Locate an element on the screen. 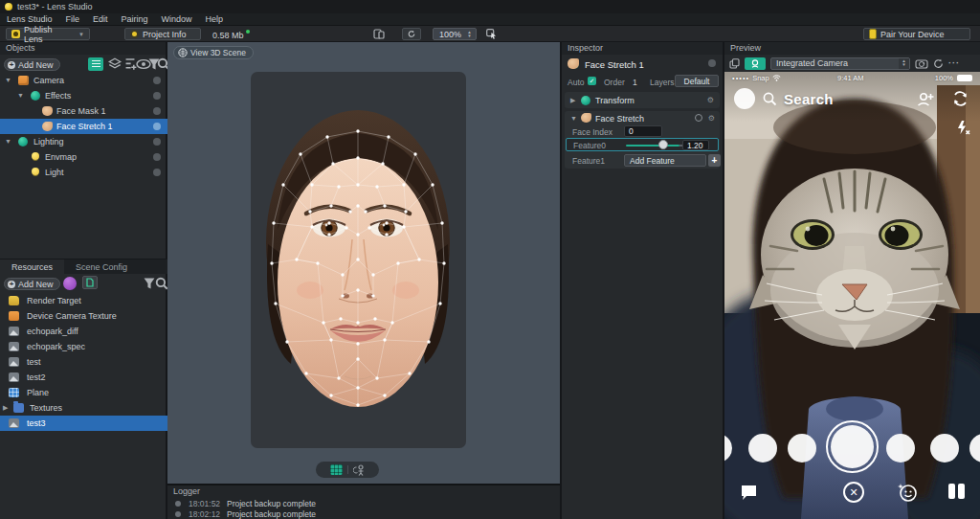 The width and height of the screenshot is (980, 519). tree-row-envmap: Envmap is located at coordinates (84, 157).